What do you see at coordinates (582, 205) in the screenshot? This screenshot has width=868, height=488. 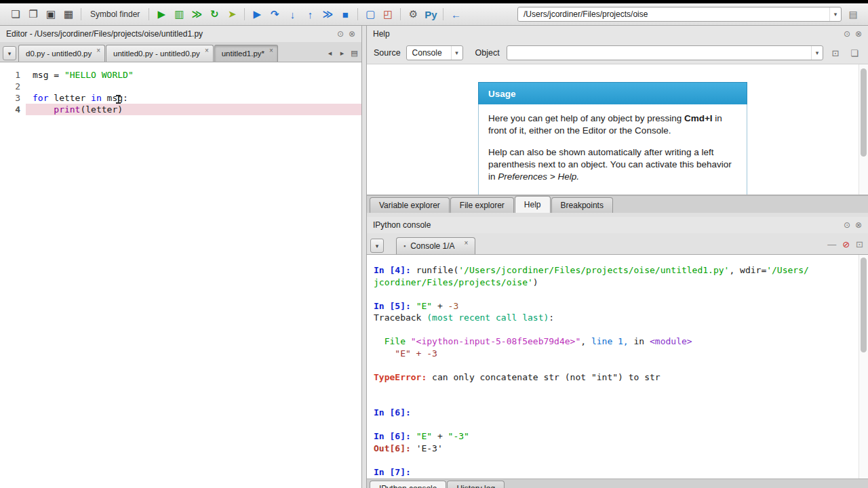 I see `tab-breakpoints: Breakpoints` at bounding box center [582, 205].